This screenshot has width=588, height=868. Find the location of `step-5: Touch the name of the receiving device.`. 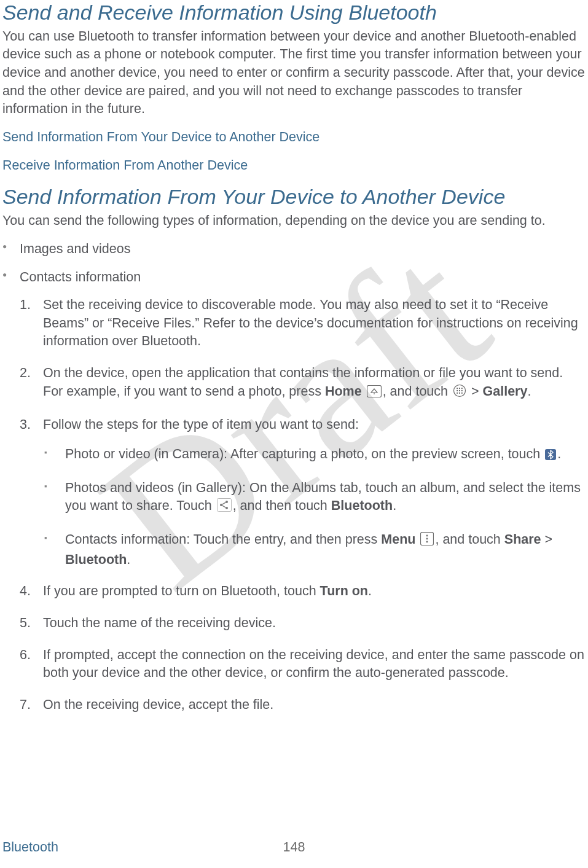

step-5: Touch the name of the receiving device. is located at coordinates (302, 624).